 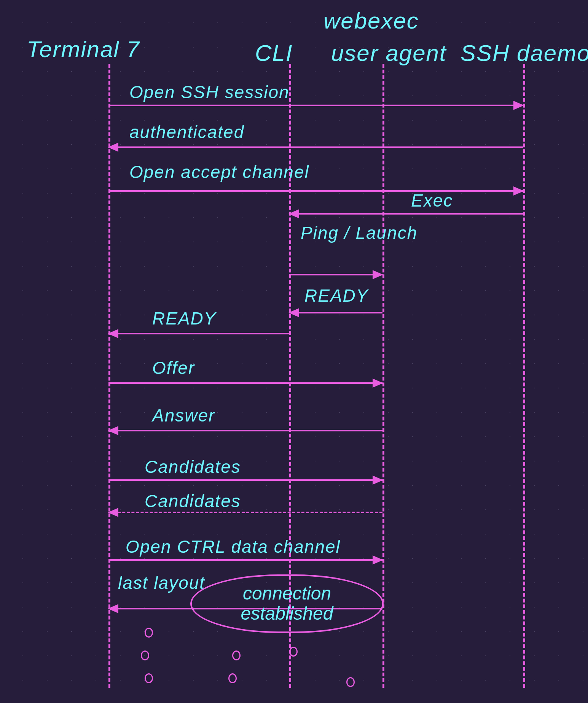 What do you see at coordinates (219, 172) in the screenshot?
I see `message-label: Open accept channel` at bounding box center [219, 172].